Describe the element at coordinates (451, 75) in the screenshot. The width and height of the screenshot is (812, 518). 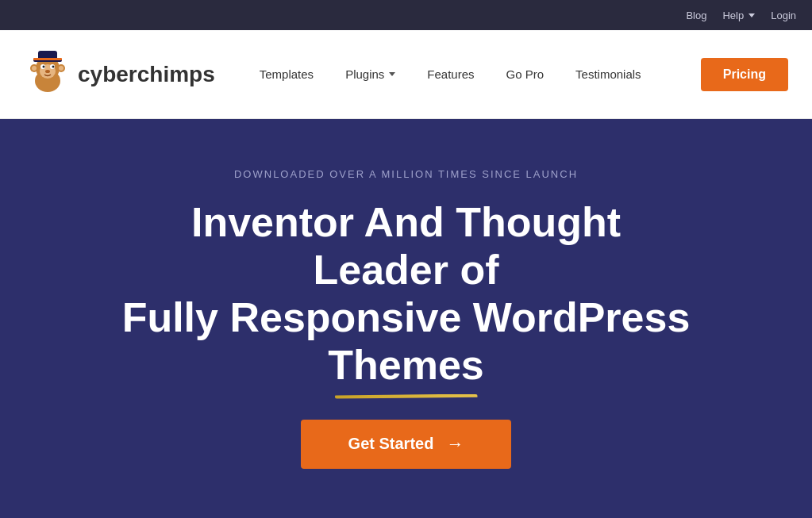
I see `nav-features: Features` at that location.